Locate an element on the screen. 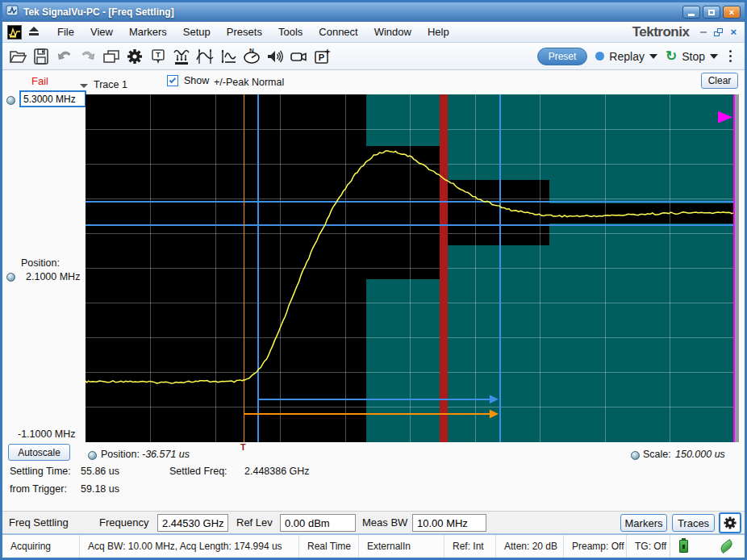  overflow-menu-icon is located at coordinates (731, 56).